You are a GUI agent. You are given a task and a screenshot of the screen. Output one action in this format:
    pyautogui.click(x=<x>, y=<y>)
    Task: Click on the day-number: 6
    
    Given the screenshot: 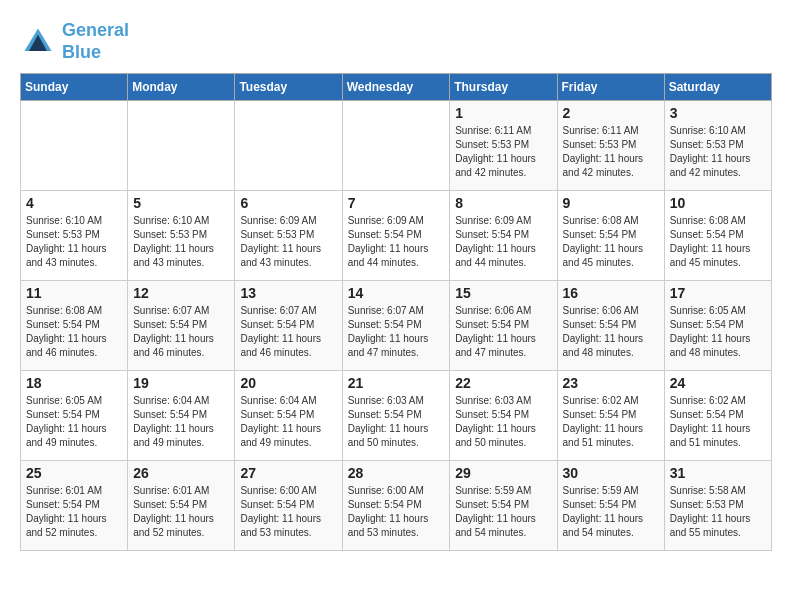 What is the action you would take?
    pyautogui.click(x=288, y=203)
    